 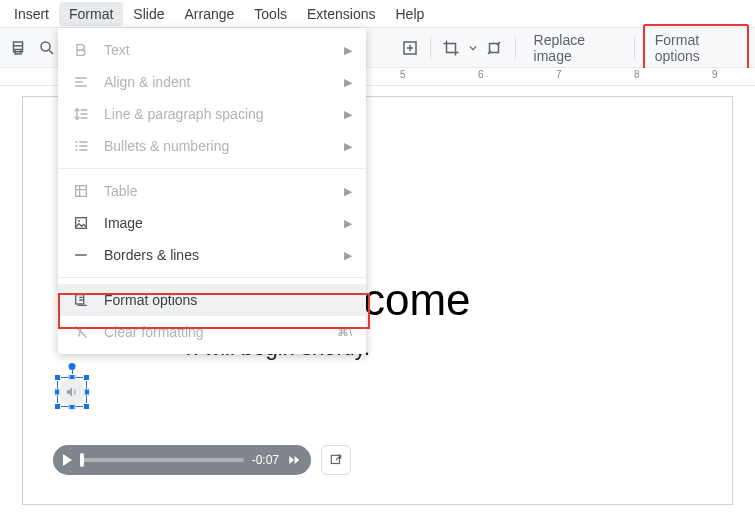 I want to click on menu-format: Format, so click(x=91, y=14).